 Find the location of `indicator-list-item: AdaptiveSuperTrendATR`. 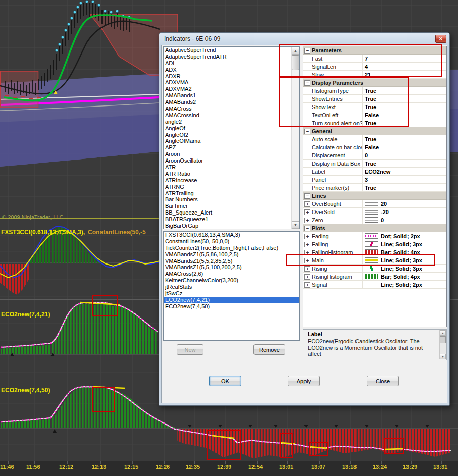

indicator-list-item: AdaptiveSuperTrendATR is located at coordinates (227, 57).